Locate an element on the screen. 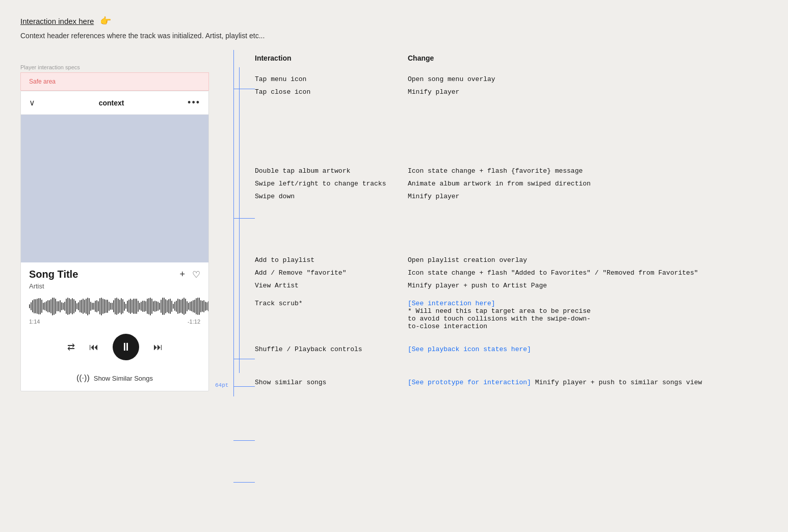 The image size is (788, 532). chevron-down-icon: ∨ is located at coordinates (32, 103).